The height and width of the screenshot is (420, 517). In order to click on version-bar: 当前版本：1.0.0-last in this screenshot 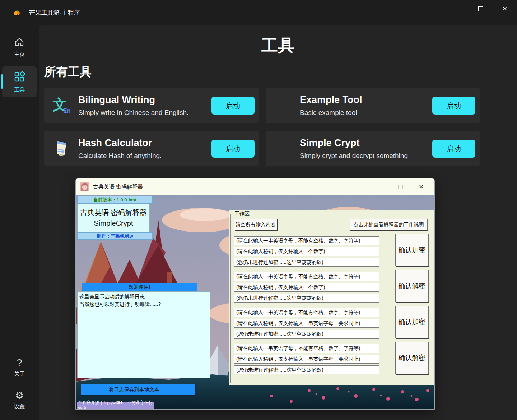, I will do `click(115, 200)`.